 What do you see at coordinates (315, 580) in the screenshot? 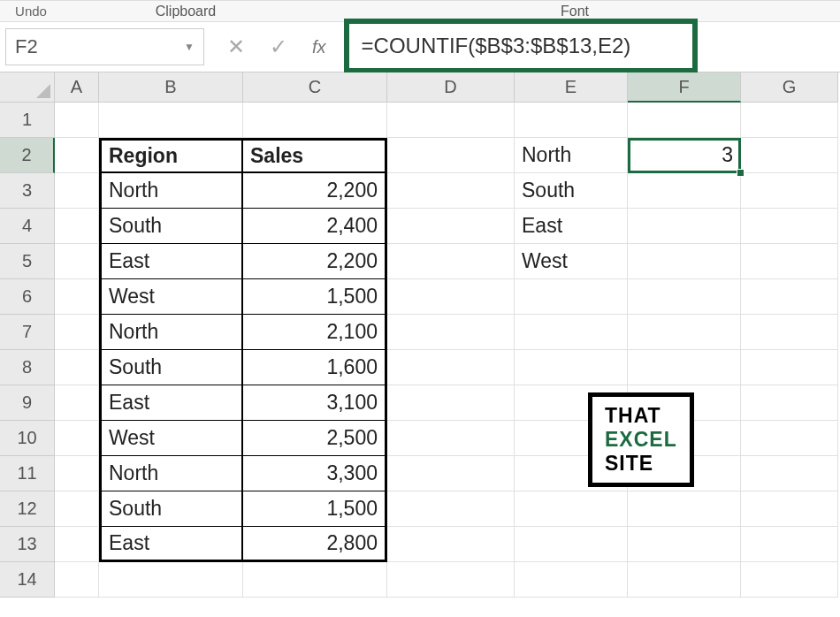
I see `cell-C14` at bounding box center [315, 580].